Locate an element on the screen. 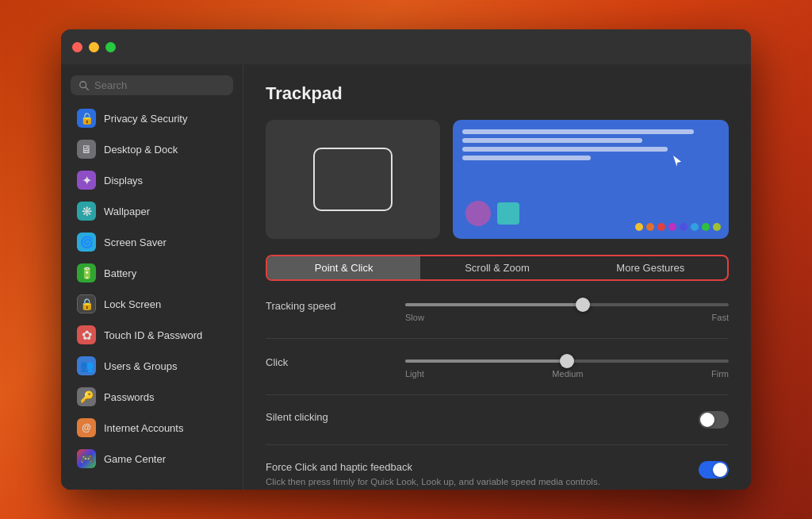  tab-more-gestures: More Gestures is located at coordinates (650, 268).